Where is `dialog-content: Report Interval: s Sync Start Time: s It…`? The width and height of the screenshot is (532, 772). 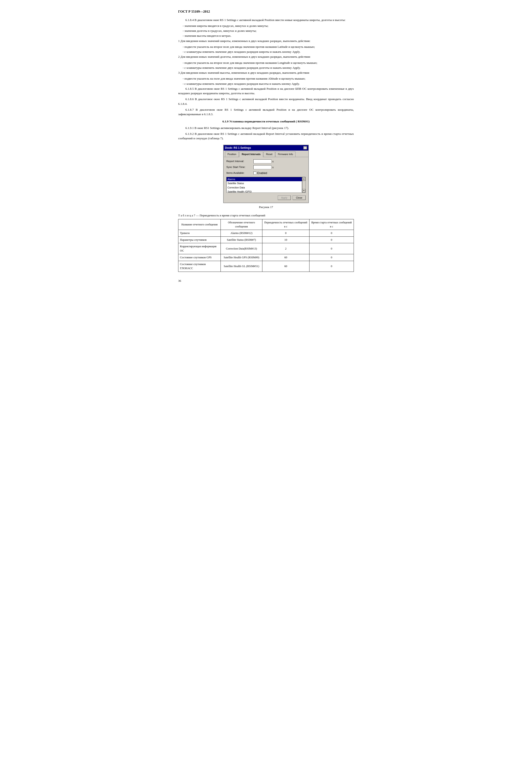
dialog-content: Report Interval: s Sync Start Time: s It… is located at coordinates (266, 180).